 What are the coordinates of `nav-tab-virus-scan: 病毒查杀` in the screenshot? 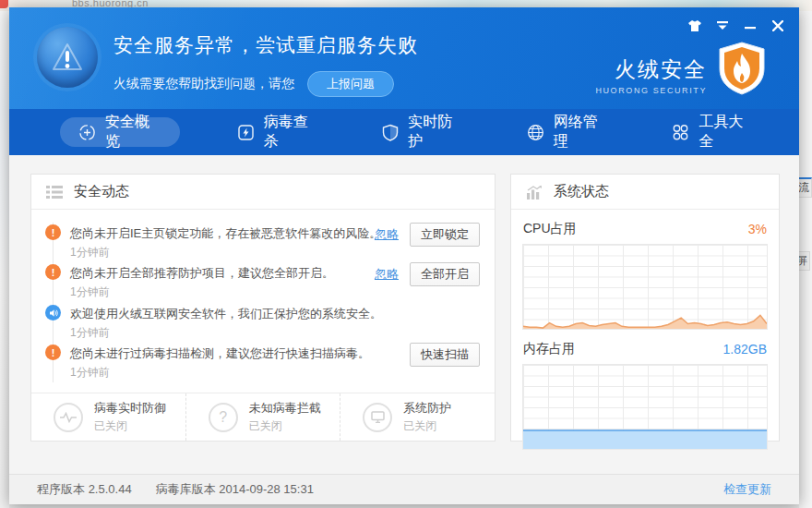 It's located at (279, 132).